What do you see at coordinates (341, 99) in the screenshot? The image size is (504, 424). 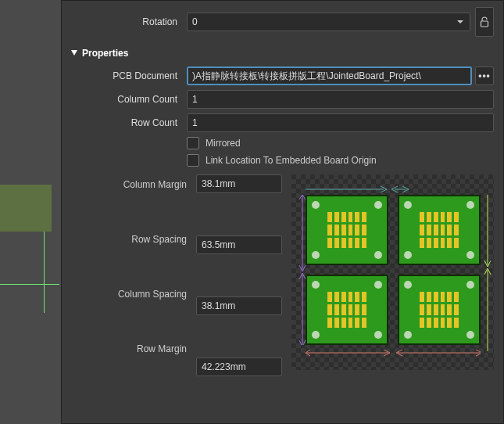 I see `column-count-field: 1` at bounding box center [341, 99].